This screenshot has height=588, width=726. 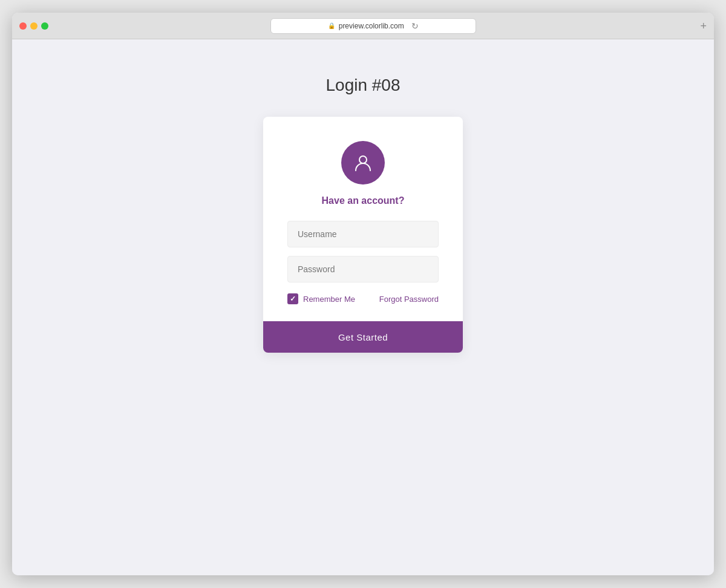 I want to click on forgot-password-link: Forgot Password, so click(x=409, y=299).